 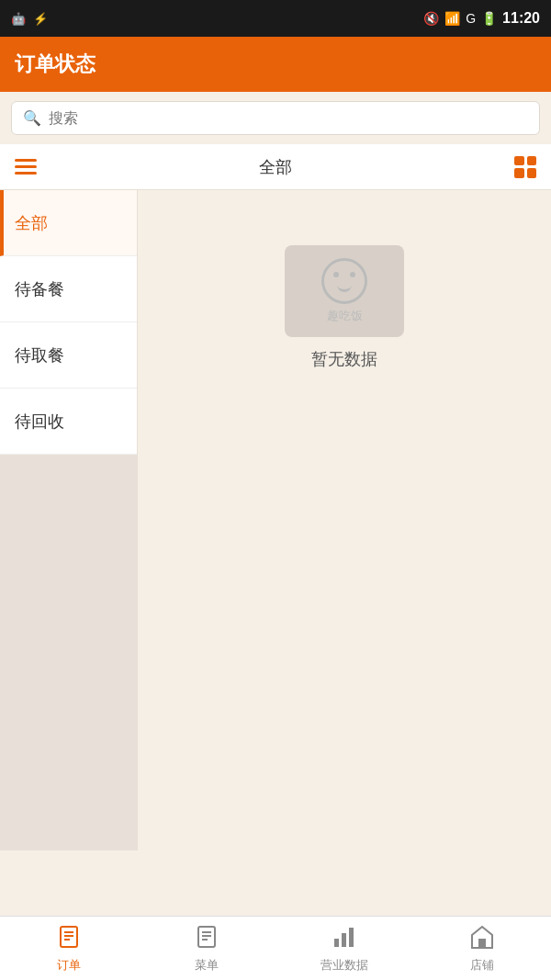 I want to click on search-bar: 🔍, so click(x=276, y=118).